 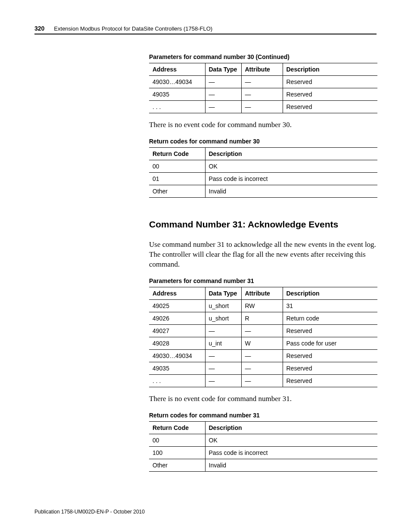 I want to click on cell-address: 49028, so click(x=177, y=343).